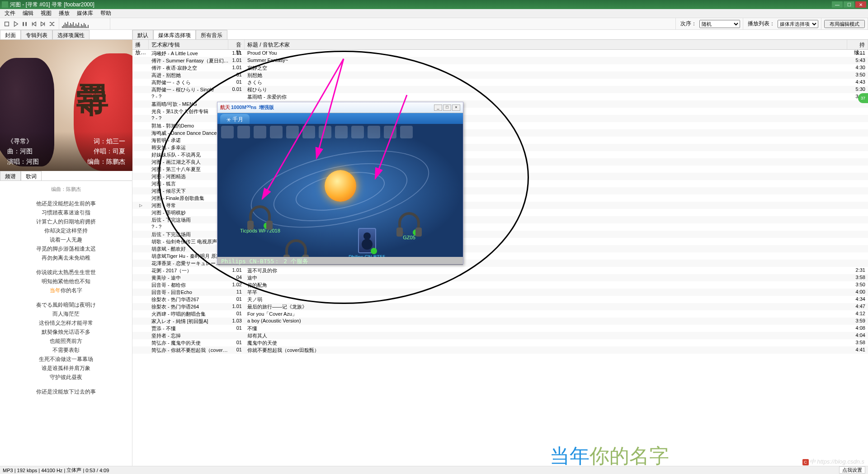 The height and width of the screenshot is (474, 868). What do you see at coordinates (66, 151) in the screenshot?
I see `album-credits: 《寻常》词：焰三一 曲：河图伴唱：司夏 演唱：河图编曲：陈鹏杰` at bounding box center [66, 151].